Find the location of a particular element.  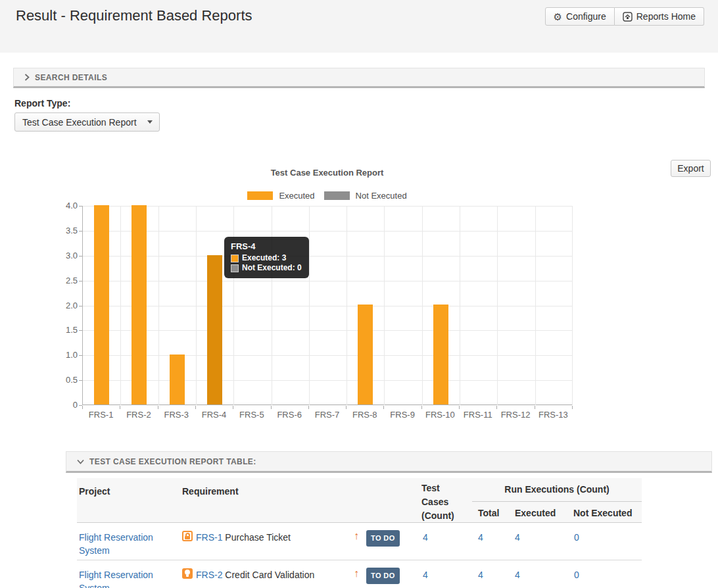

gear-icon: ⚙ is located at coordinates (558, 17).